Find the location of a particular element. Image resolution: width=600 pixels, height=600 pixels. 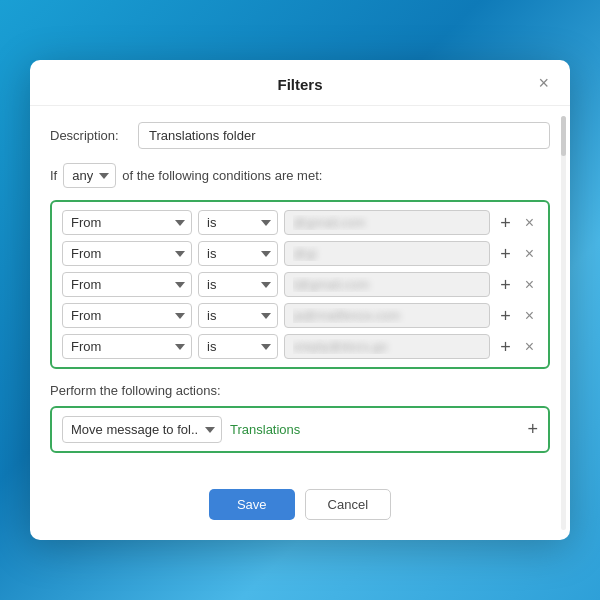

remove-filter-2-button: × is located at coordinates (530, 254).